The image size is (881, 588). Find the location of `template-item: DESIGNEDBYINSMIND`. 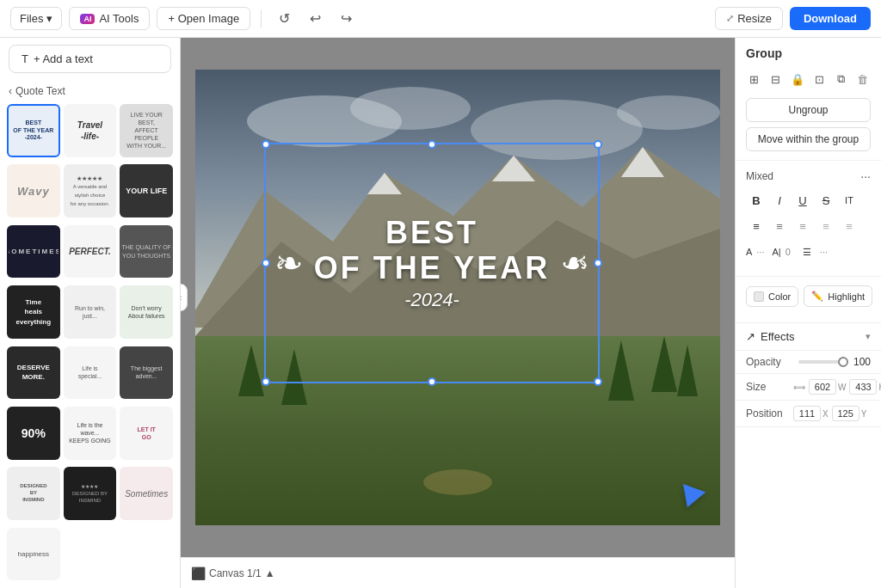

template-item: DESIGNEDBYINSMIND is located at coordinates (34, 493).